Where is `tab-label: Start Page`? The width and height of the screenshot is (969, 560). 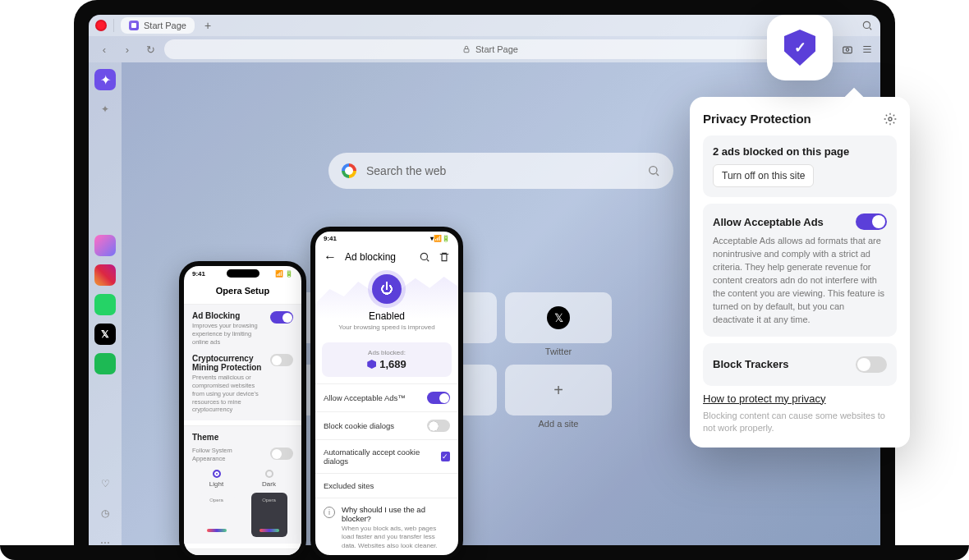
tab-label: Start Page is located at coordinates (165, 25).